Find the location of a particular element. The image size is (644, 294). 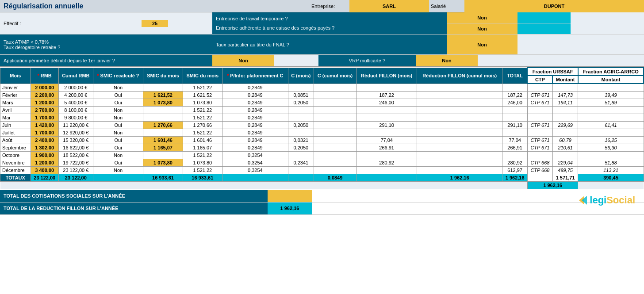

salarie-value: DUPONT is located at coordinates (554, 6).